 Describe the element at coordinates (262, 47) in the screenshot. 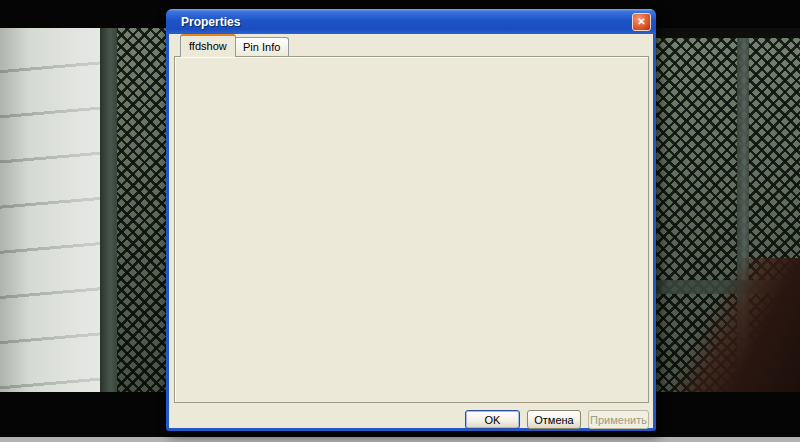

I see `tab-pin-info: Pin Info` at that location.